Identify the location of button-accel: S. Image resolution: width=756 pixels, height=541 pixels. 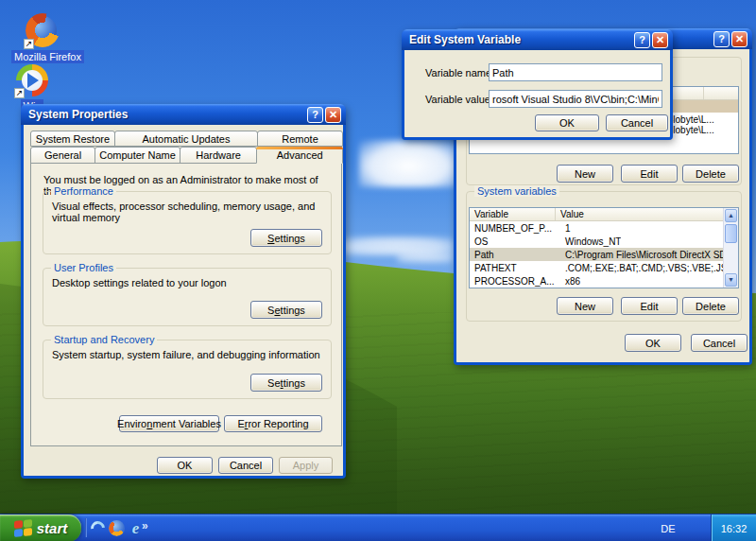
(270, 238).